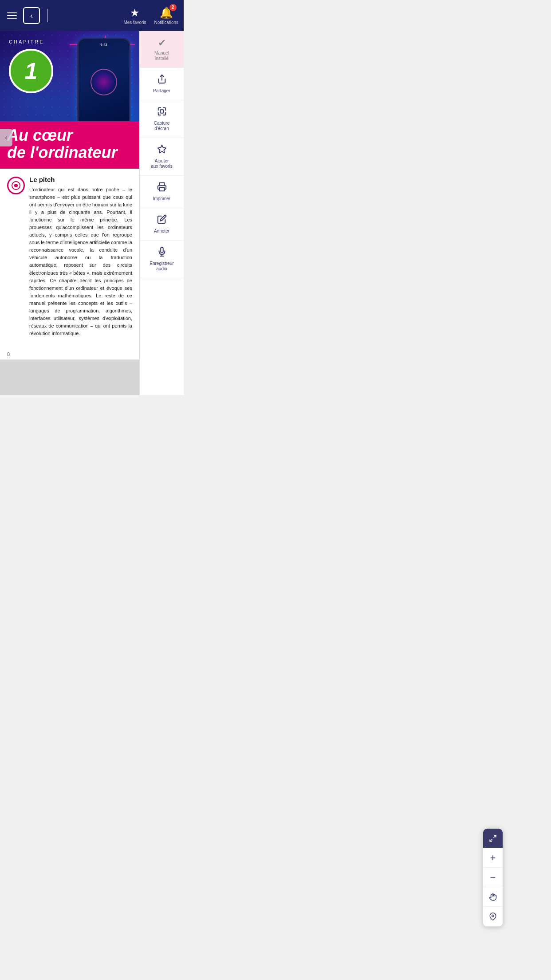 This screenshot has height=980, width=551. Describe the element at coordinates (81, 257) in the screenshot. I see `pitch-content: Le pitch L'ordinateur qui est dans notre…` at that location.